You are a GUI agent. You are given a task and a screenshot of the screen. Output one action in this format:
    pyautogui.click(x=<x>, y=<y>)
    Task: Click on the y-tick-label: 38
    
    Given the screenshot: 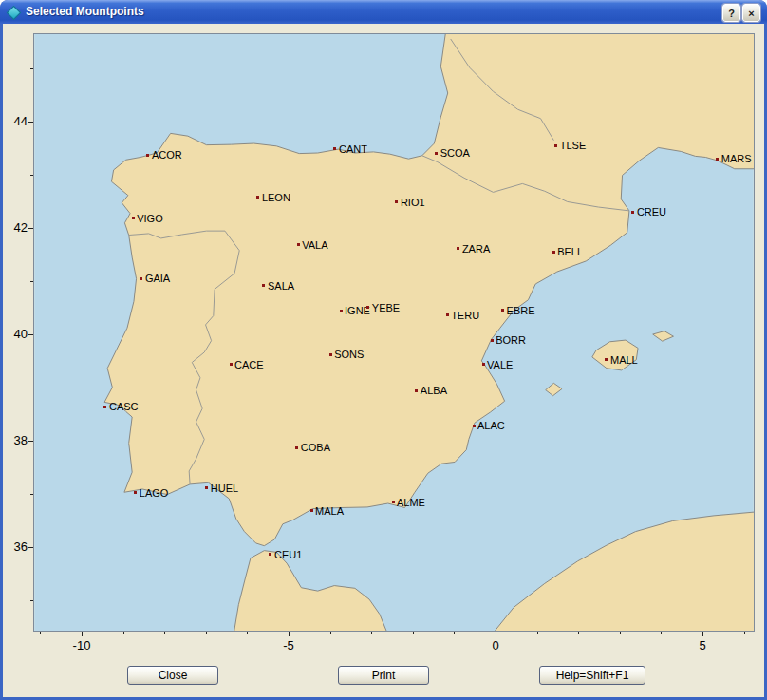 What is the action you would take?
    pyautogui.click(x=15, y=441)
    